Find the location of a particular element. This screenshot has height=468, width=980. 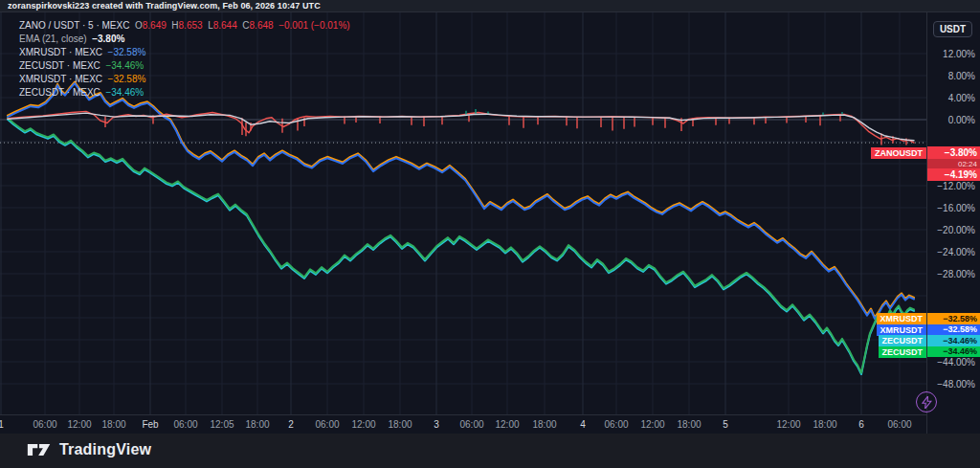

ohlc-o-label: O is located at coordinates (139, 25).